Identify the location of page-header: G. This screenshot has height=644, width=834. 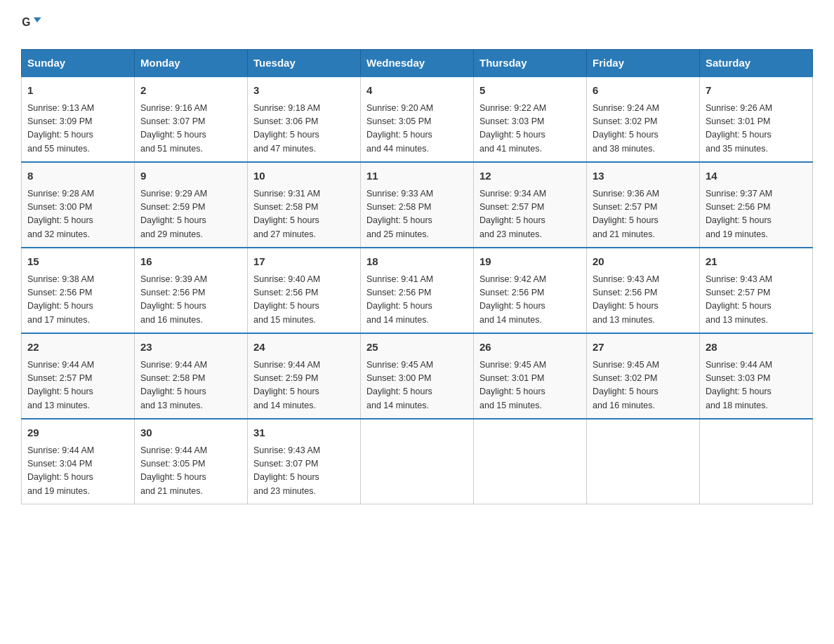
(417, 25).